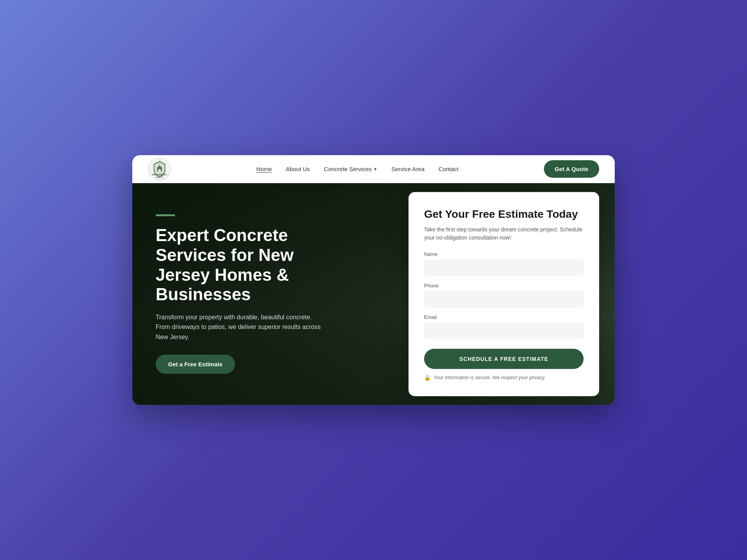  Describe the element at coordinates (504, 295) in the screenshot. I see `phone-field-group: Phone` at that location.